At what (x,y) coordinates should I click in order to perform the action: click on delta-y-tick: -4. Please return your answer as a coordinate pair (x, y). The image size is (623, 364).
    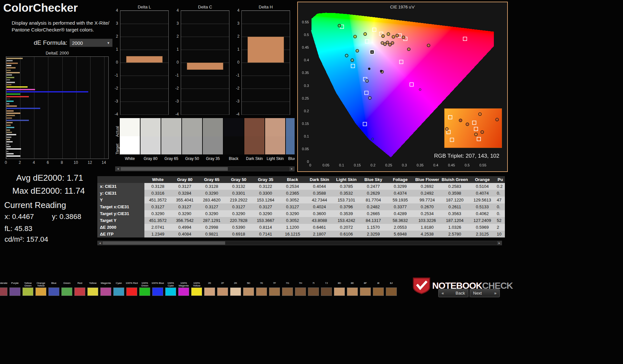
    Looking at the image, I should click on (115, 114).